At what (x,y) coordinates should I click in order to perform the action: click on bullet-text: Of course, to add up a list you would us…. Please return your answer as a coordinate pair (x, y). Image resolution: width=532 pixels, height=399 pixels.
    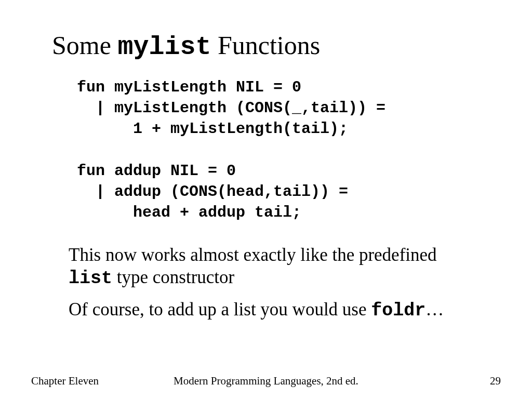
    Looking at the image, I should click on (256, 311).